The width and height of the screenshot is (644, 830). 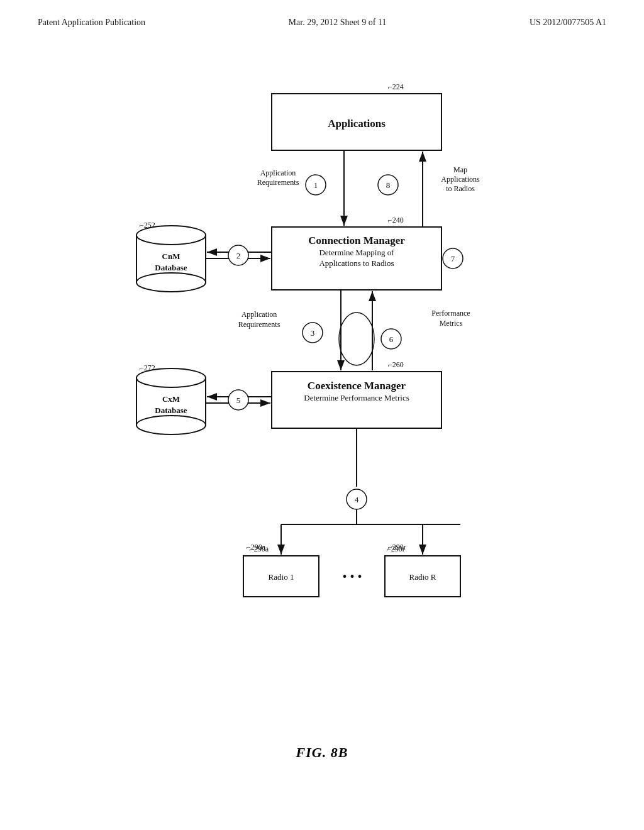 What do you see at coordinates (171, 399) in the screenshot?
I see `cxm-db-label1: CxM` at bounding box center [171, 399].